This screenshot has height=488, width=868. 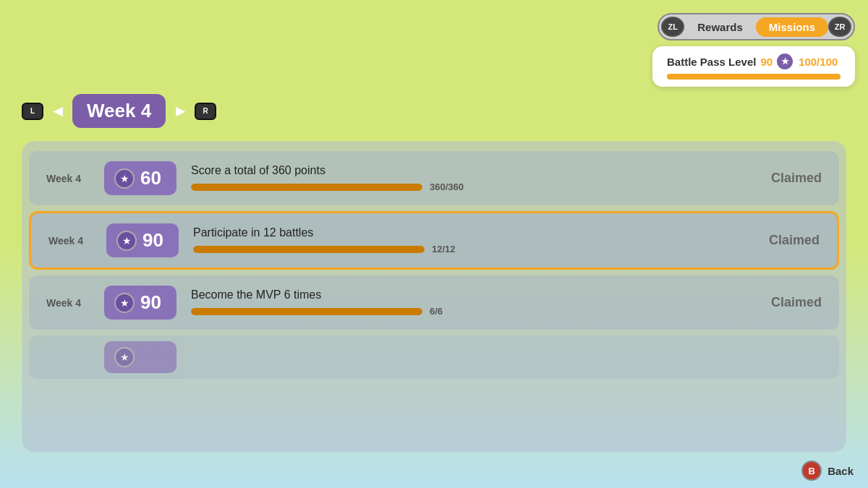 What do you see at coordinates (754, 67) in the screenshot?
I see `battle-pass-box: Battle Pass Level 90 ★ 100/100` at bounding box center [754, 67].